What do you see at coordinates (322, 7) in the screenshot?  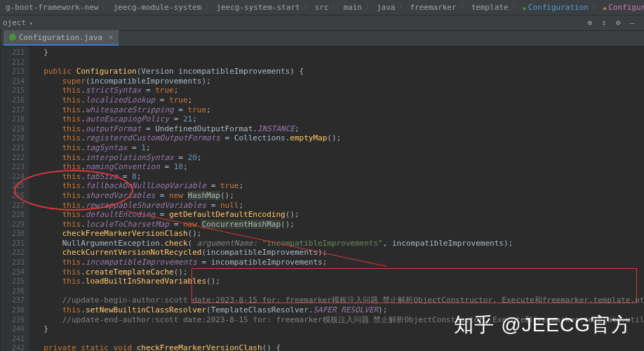 I see `breadcrumb-item: src` at bounding box center [322, 7].